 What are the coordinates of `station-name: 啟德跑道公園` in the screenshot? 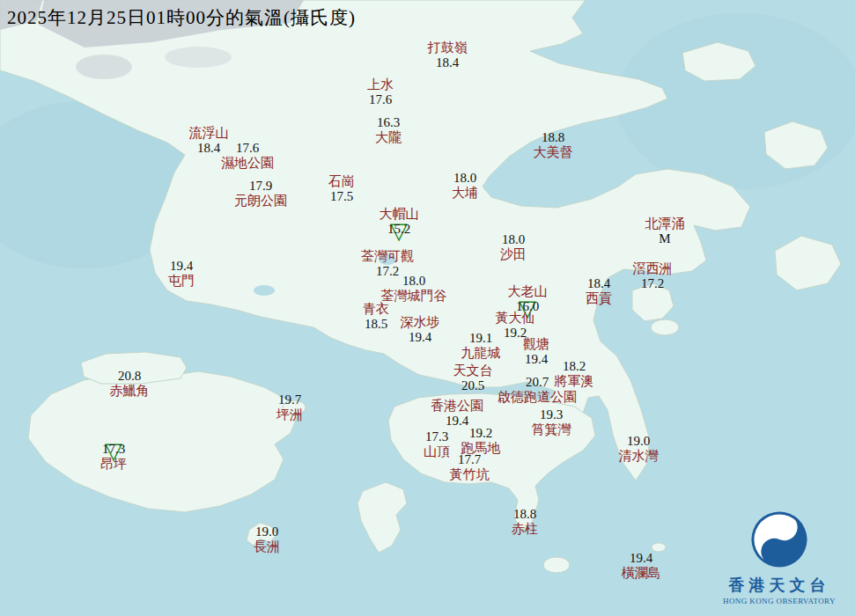 It's located at (537, 398).